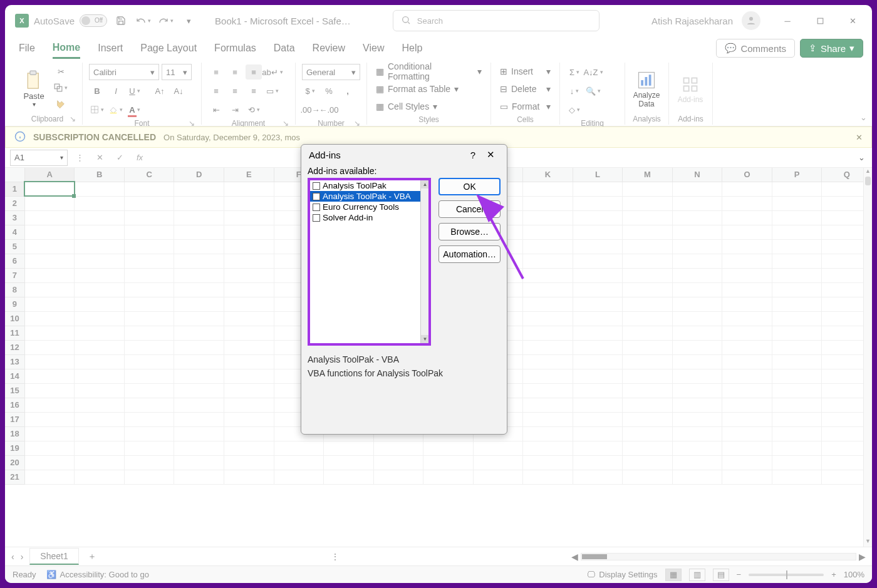 The height and width of the screenshot is (588, 877). I want to click on minimize-button: ─, so click(787, 21).